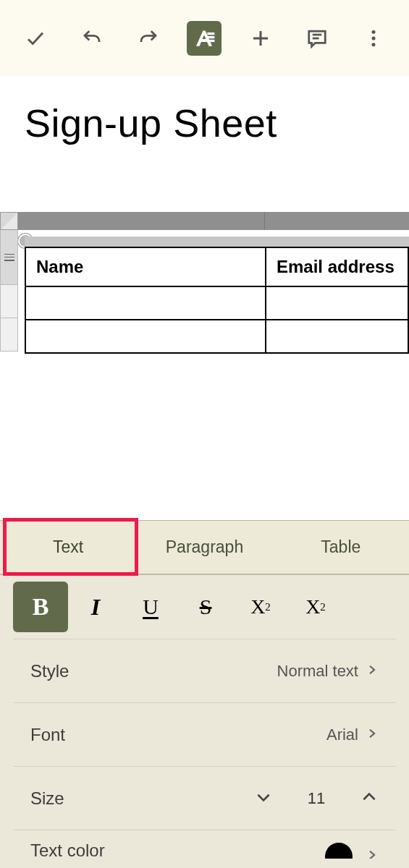 The height and width of the screenshot is (868, 409). Describe the element at coordinates (318, 671) in the screenshot. I see `style-value: Normal text` at that location.